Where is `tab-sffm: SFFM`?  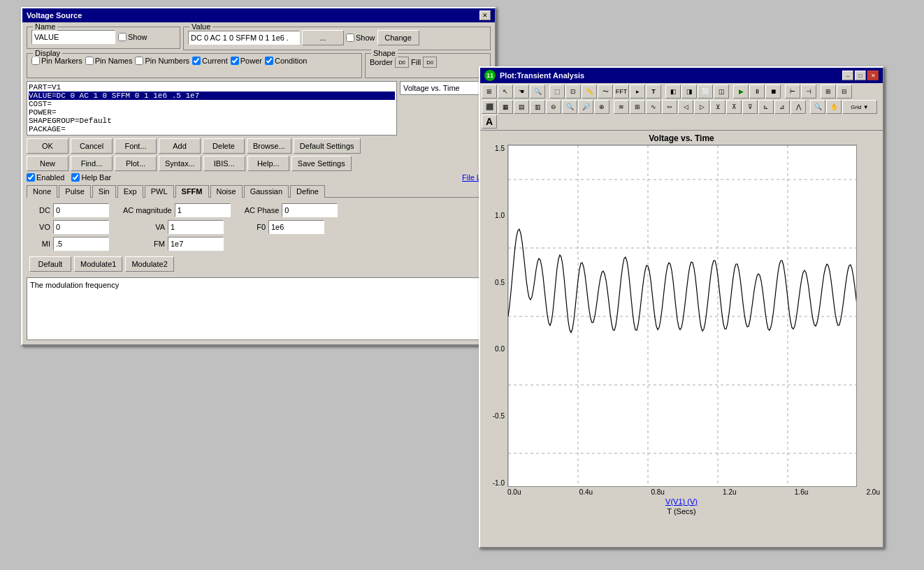 tab-sffm: SFFM is located at coordinates (192, 191).